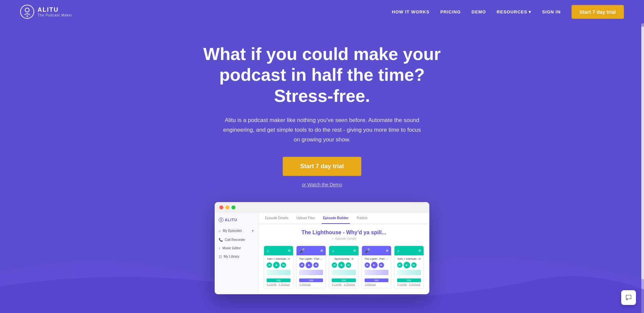  Describe the element at coordinates (276, 265) in the screenshot. I see `track-1-play-btn: ▶` at that location.